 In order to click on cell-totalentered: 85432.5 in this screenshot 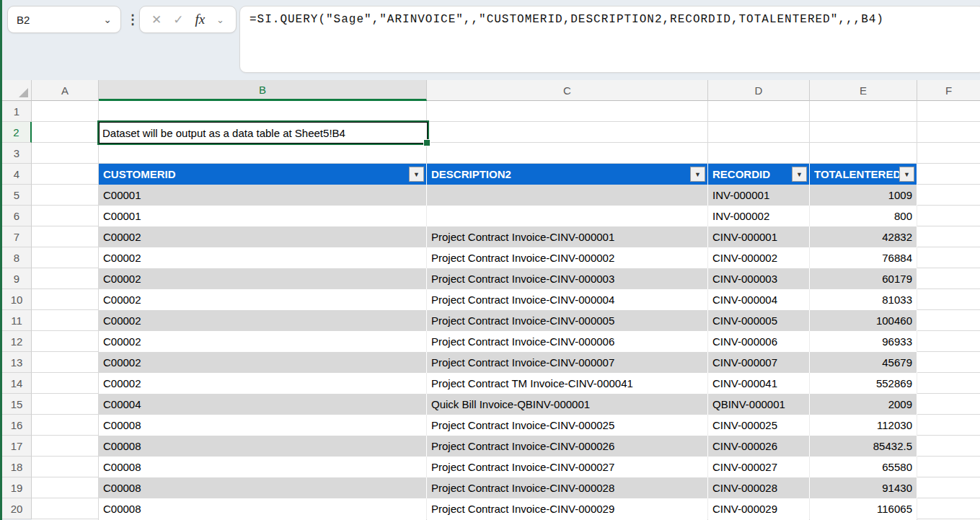, I will do `click(864, 446)`.